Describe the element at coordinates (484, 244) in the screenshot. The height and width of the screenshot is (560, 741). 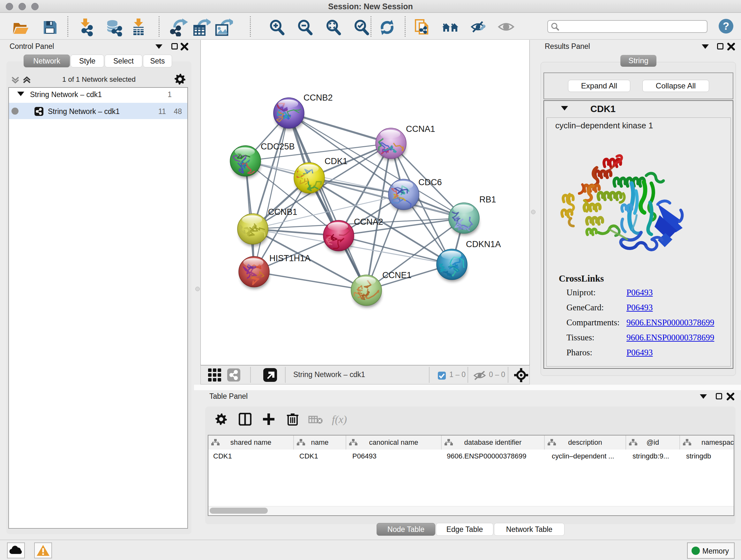
I see `svg-text: CDKN1A` at that location.